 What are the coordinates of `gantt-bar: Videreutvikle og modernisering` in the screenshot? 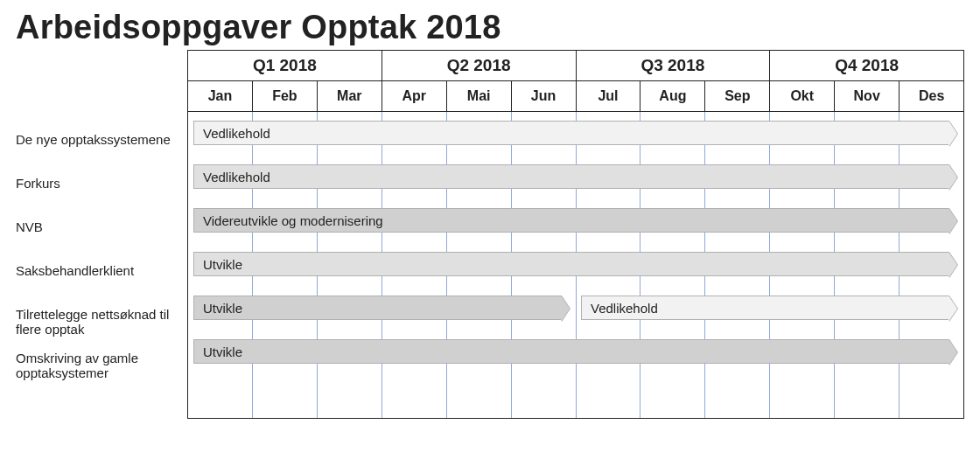 It's located at (571, 220).